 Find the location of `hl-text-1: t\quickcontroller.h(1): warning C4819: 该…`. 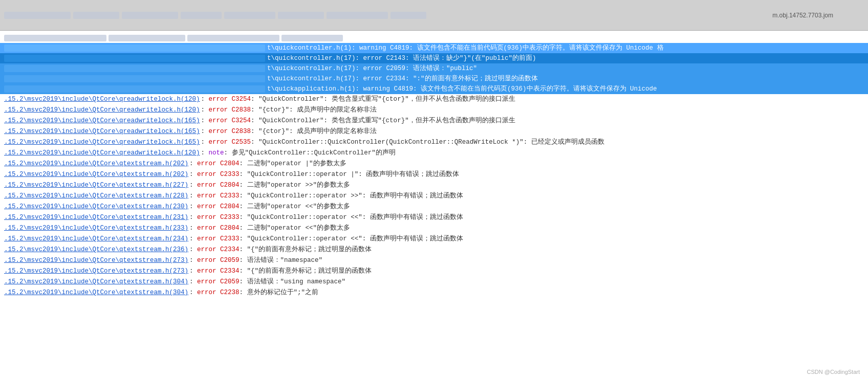

hl-text-1: t\quickcontroller.h(1): warning C4819: 该… is located at coordinates (466, 48).